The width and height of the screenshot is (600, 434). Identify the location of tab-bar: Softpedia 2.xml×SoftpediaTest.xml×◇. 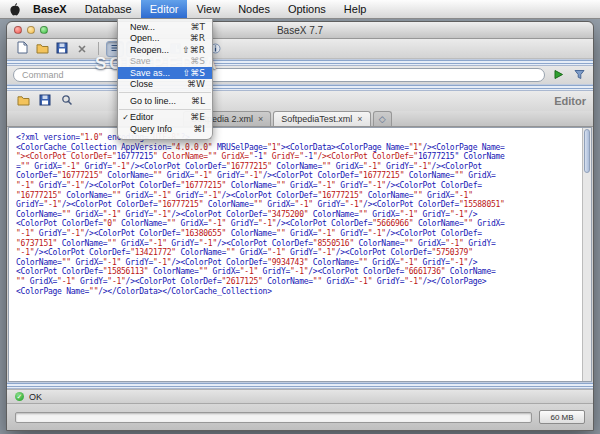
(300, 119).